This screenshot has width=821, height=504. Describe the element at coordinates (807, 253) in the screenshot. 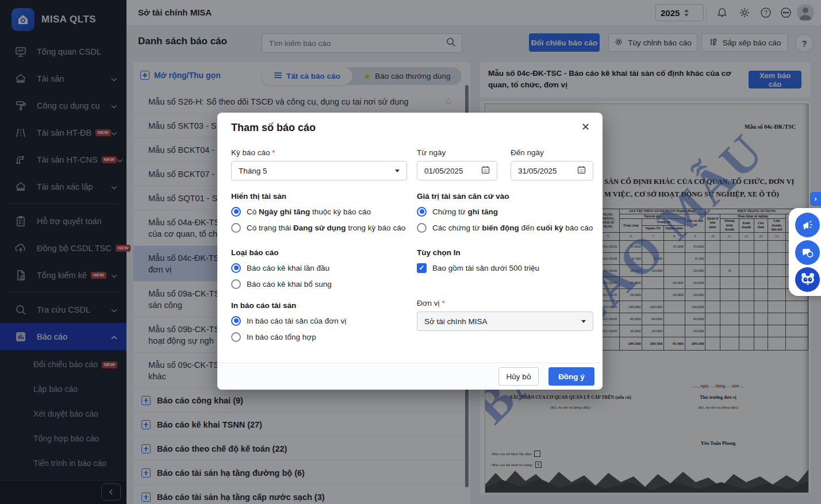

I see `chat-icon` at that location.